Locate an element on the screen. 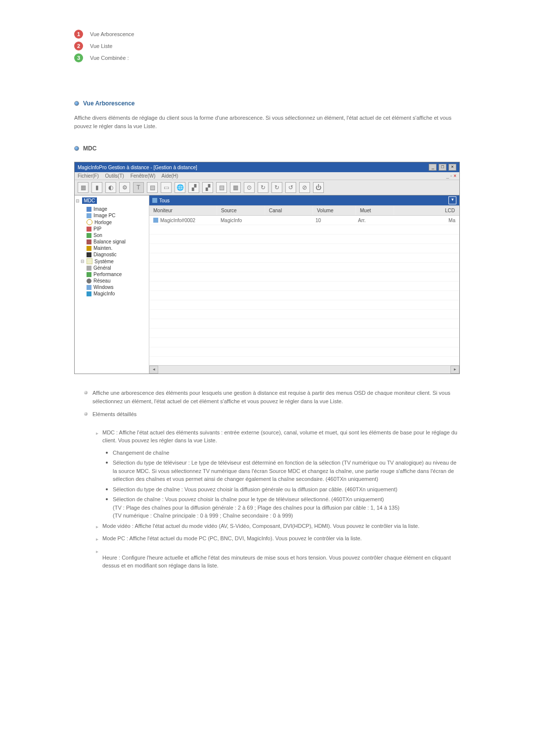 This screenshot has width=534, height=756. tool-btn-8: 🌐 is located at coordinates (180, 188).